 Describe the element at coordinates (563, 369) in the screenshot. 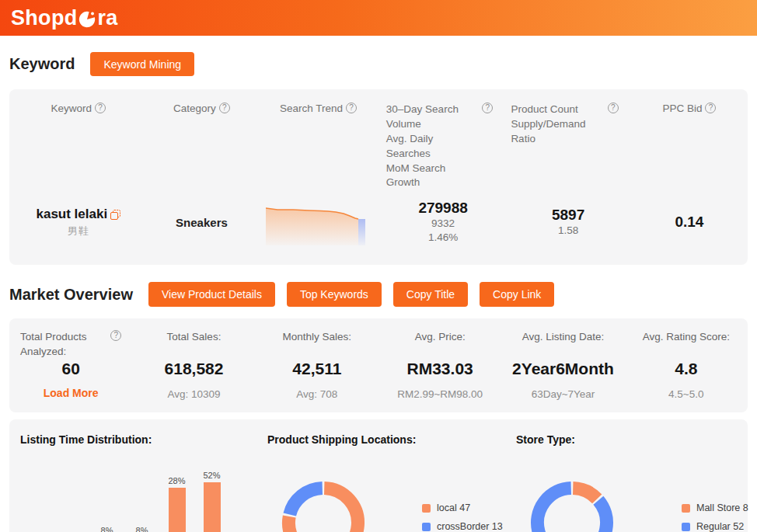

I see `stat-value: 2Year6Month` at that location.